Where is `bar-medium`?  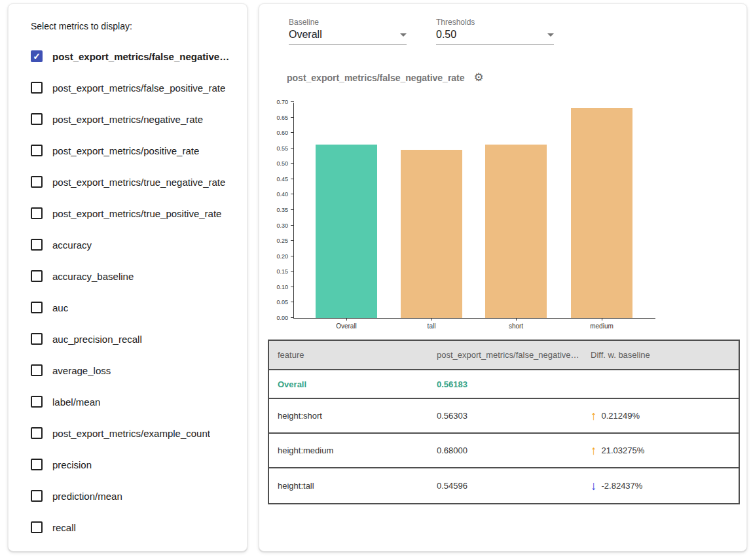 bar-medium is located at coordinates (602, 213).